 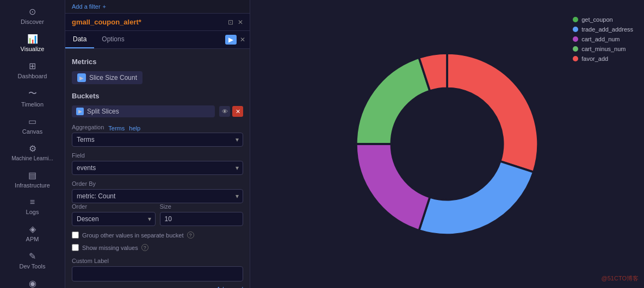 I want to click on tab-options: Options, so click(x=113, y=40).